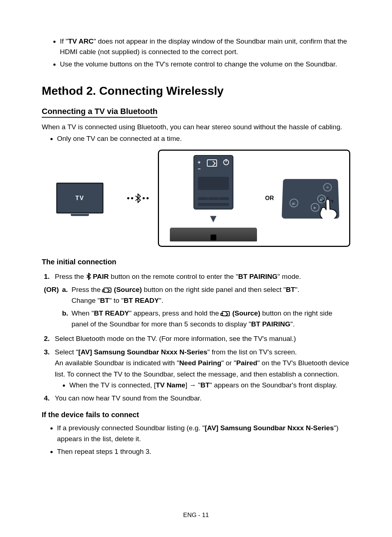 This screenshot has width=392, height=537. I want to click on top-notes-list: If "TV ARC" does not appear in the displ…, so click(201, 53).